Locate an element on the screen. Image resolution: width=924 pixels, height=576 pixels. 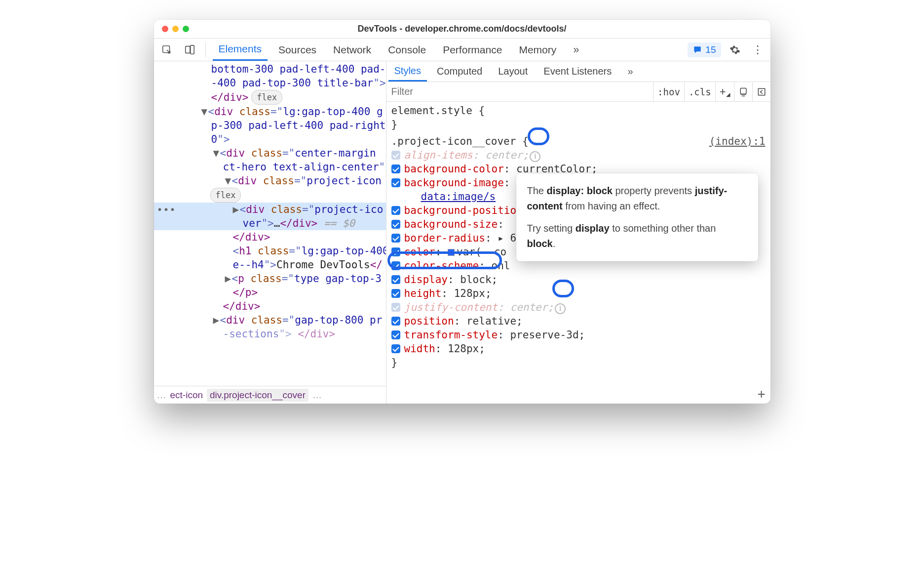
separator is located at coordinates (205, 50).